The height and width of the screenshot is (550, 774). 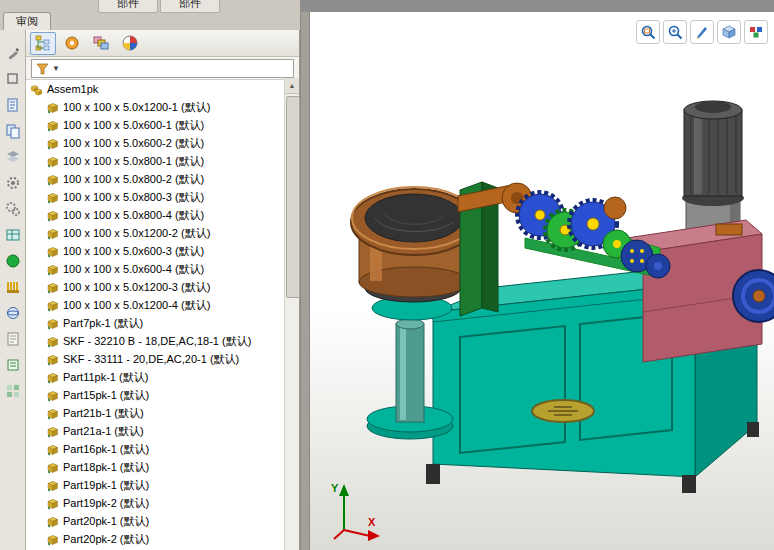 I want to click on tree-item-label: 100 x 100 x 5.0x600-1 (默认), so click(x=134, y=126).